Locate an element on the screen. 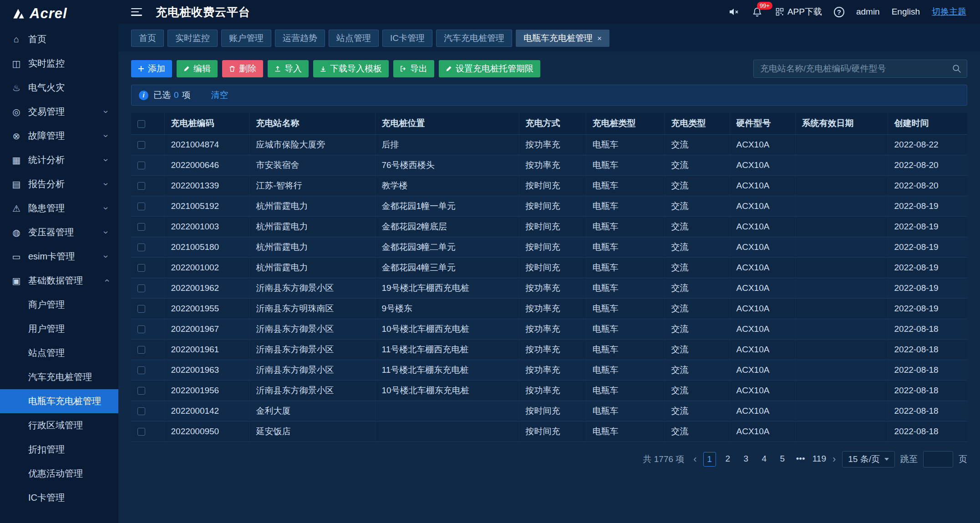 This screenshot has width=980, height=523. table-row: 2021004874 应城市保险大厦旁 后排 按功率充 电瓶车 交流 ACX10… is located at coordinates (549, 145).